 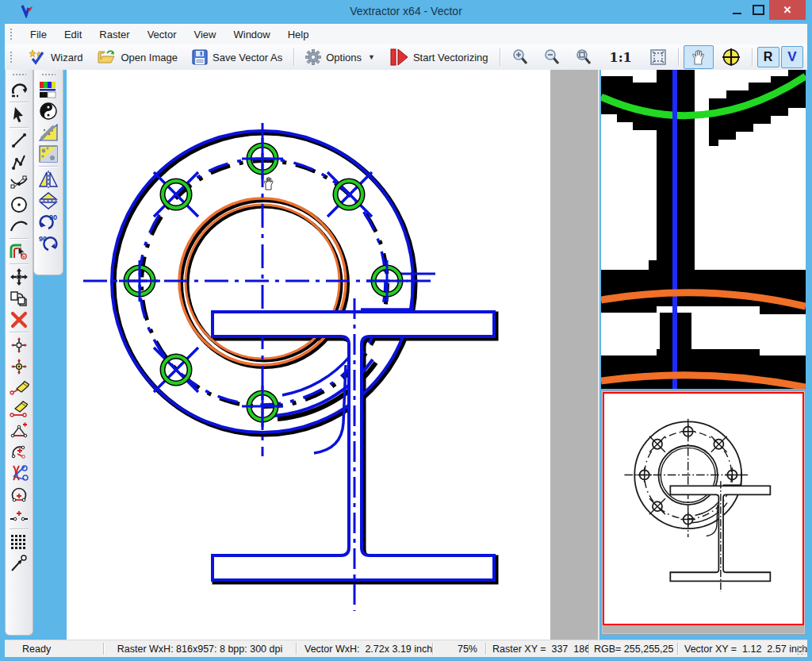 What do you see at coordinates (520, 57) in the screenshot?
I see `zoom-in-icon` at bounding box center [520, 57].